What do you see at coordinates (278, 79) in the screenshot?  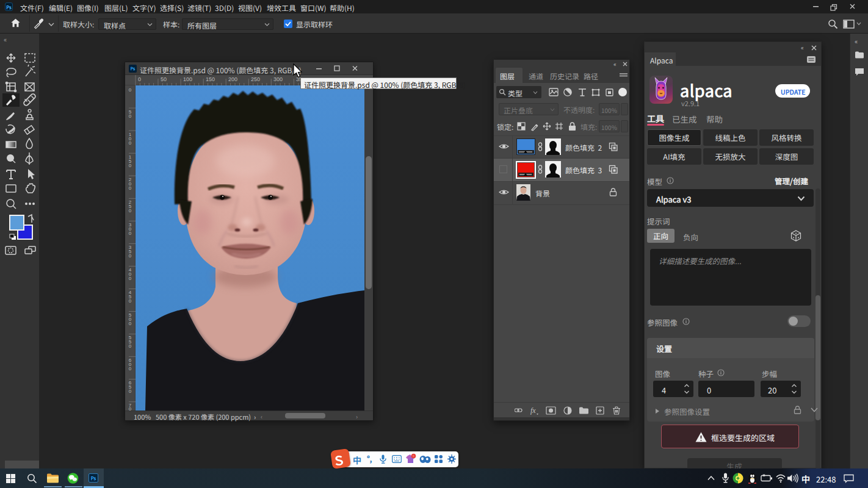 I see `svg-text: 300` at bounding box center [278, 79].